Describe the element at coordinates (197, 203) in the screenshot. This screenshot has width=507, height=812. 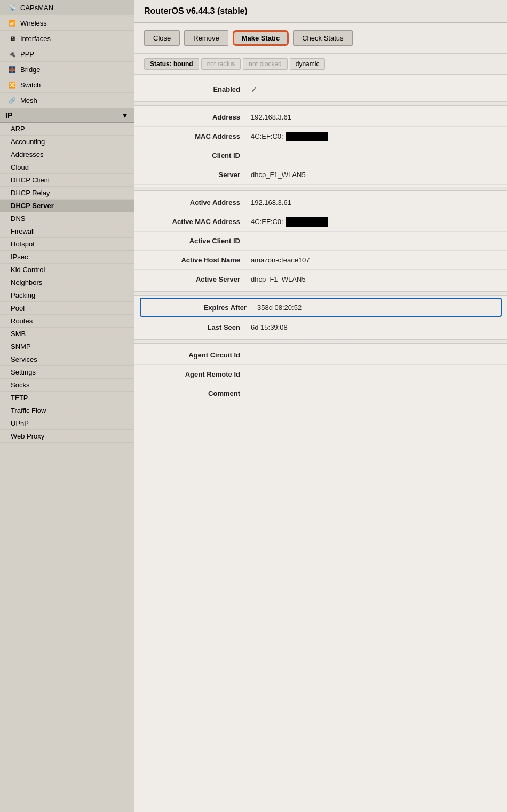
I see `active-address-label: Active Address` at that location.